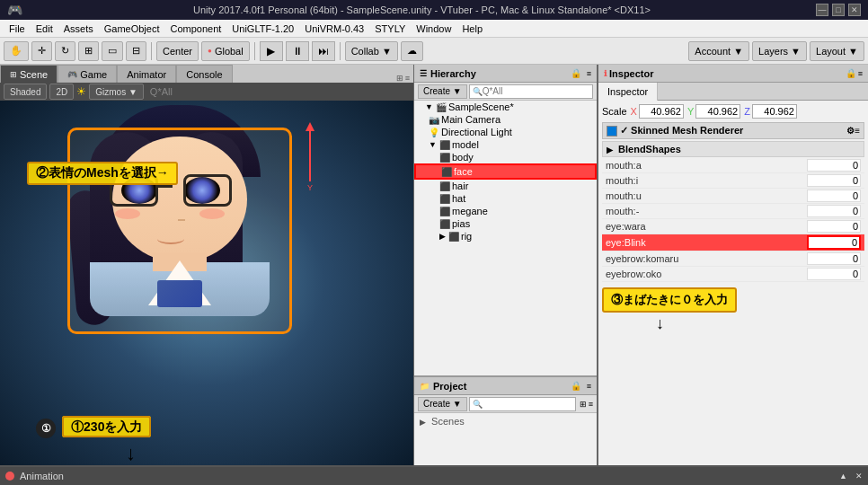  What do you see at coordinates (505, 220) in the screenshot?
I see `hierarchy-panel: ☰ Hierarchy 🔒 ≡ Create ▼ 🔍 ▼ 🎬 SampleSc` at bounding box center [505, 220].